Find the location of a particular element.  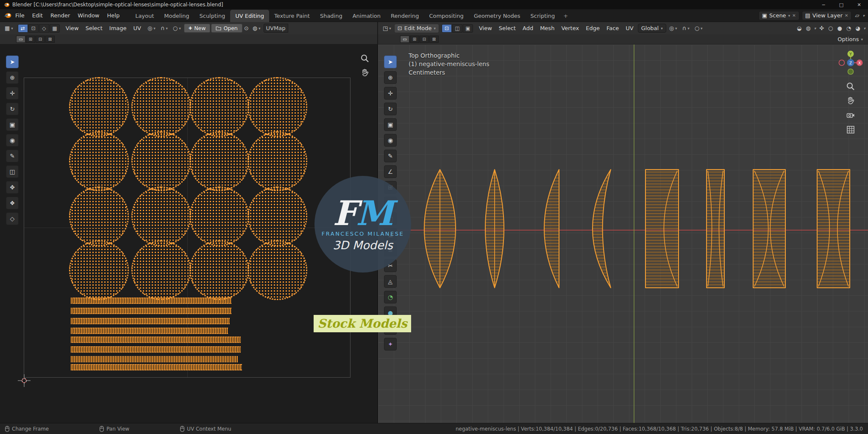

vp-menu-mesh: Mesh is located at coordinates (547, 28).